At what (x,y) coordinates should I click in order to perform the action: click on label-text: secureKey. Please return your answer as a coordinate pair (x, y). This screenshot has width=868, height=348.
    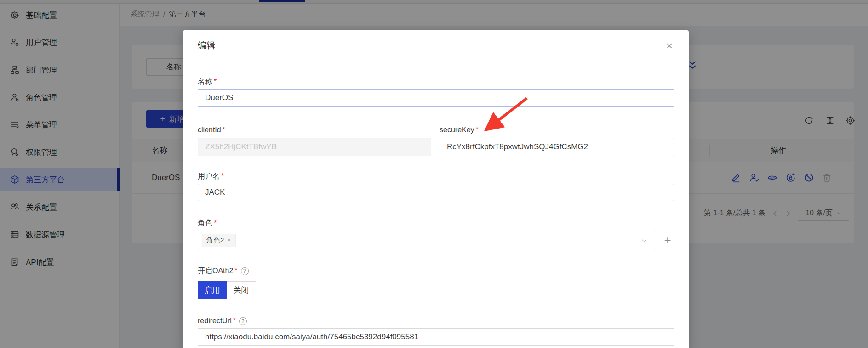
    Looking at the image, I should click on (457, 130).